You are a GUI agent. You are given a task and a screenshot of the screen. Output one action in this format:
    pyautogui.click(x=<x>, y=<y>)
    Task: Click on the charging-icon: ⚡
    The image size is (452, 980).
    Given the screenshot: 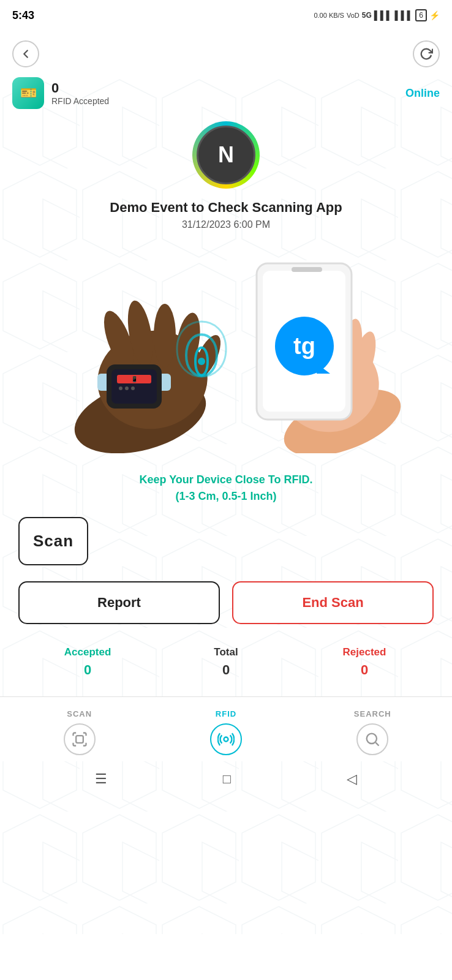 What is the action you would take?
    pyautogui.click(x=435, y=15)
    